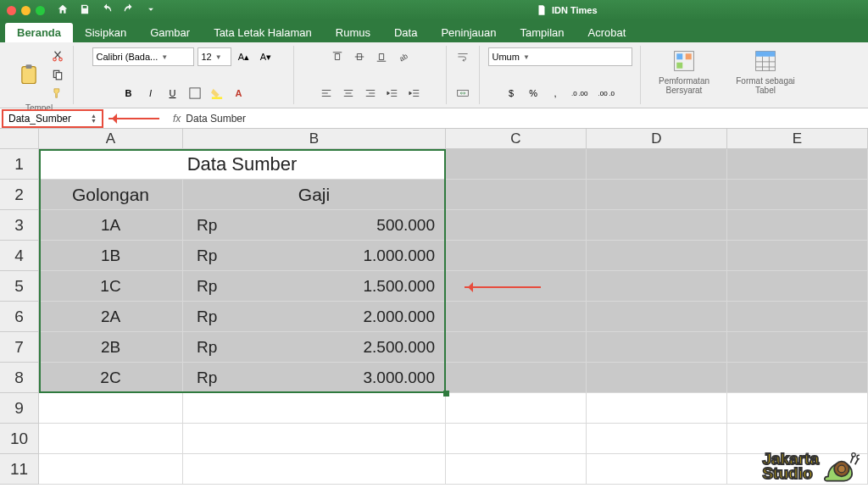  I want to click on cell-d10, so click(657, 439).